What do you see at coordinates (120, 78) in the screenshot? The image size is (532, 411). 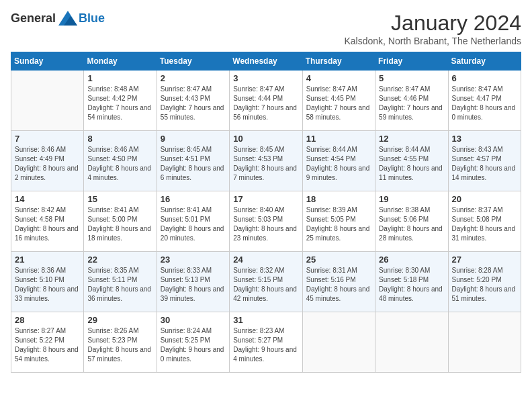 I see `day-number: 1` at bounding box center [120, 78].